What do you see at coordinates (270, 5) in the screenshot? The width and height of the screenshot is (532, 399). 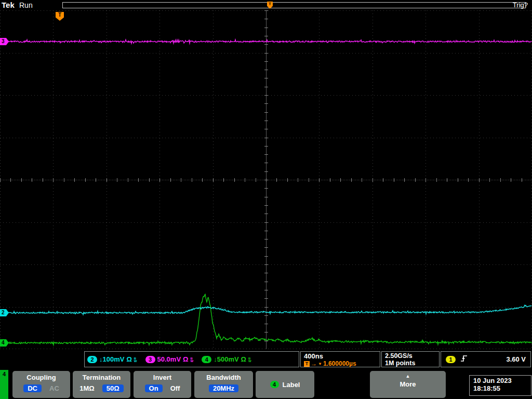 I see `record-trigger-marker: T` at bounding box center [270, 5].